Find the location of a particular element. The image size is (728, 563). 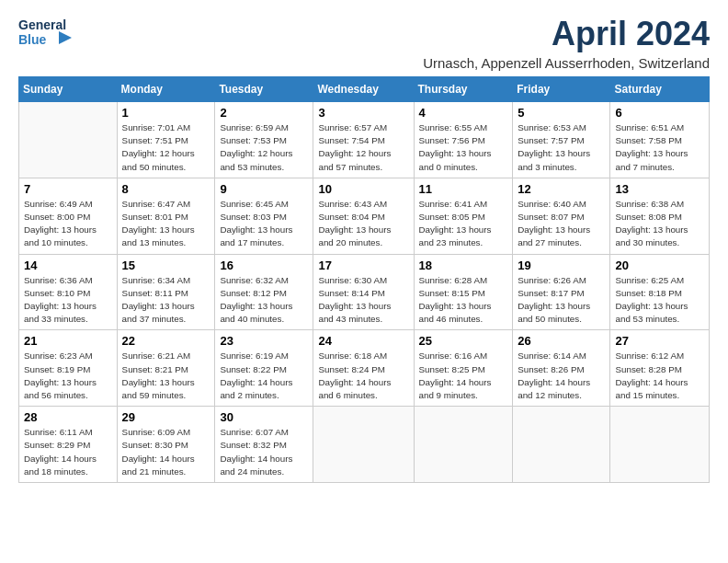

day-number: 25 is located at coordinates (463, 340).